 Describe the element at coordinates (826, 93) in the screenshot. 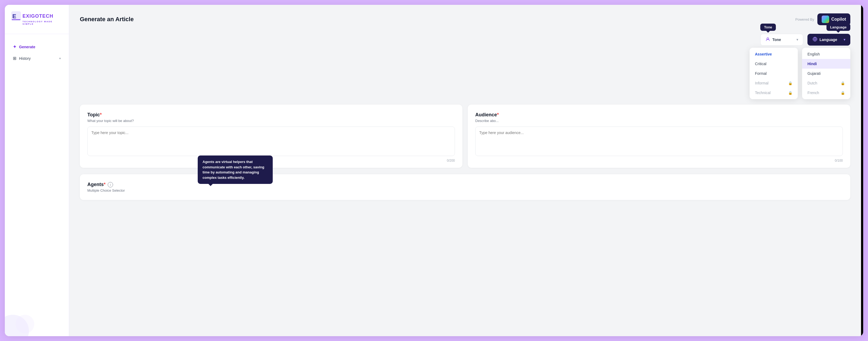

I see `language-item-french: French 🔒` at that location.